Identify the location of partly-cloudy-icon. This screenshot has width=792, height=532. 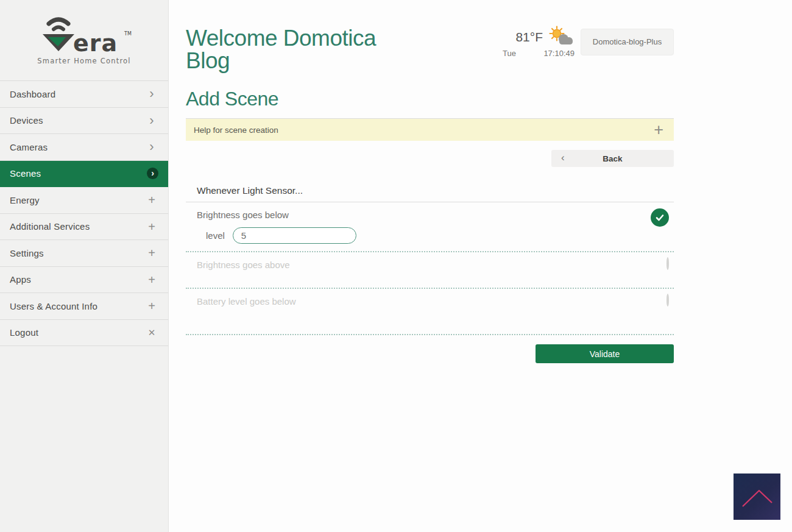
(560, 37).